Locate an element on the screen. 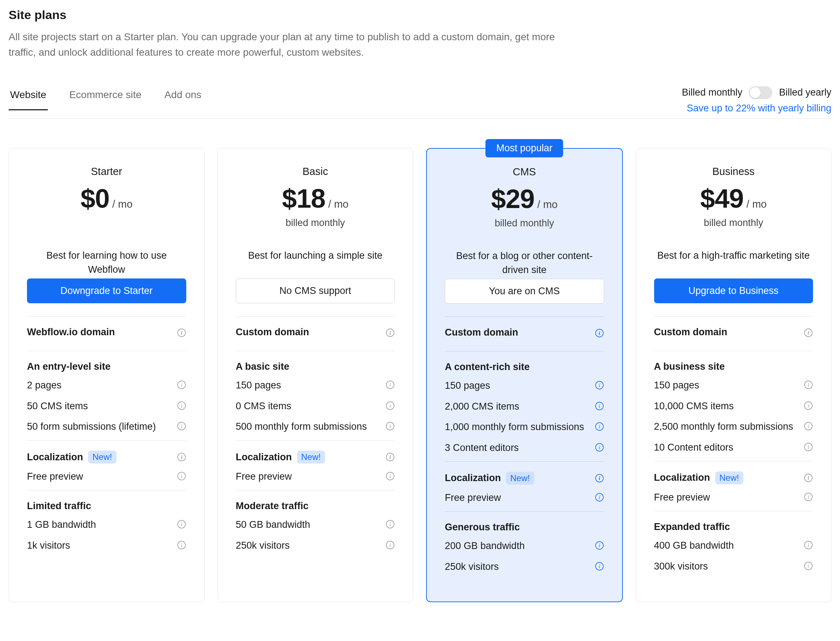 Image resolution: width=840 pixels, height=641 pixels. section-heading: Moderate traffic is located at coordinates (315, 509).